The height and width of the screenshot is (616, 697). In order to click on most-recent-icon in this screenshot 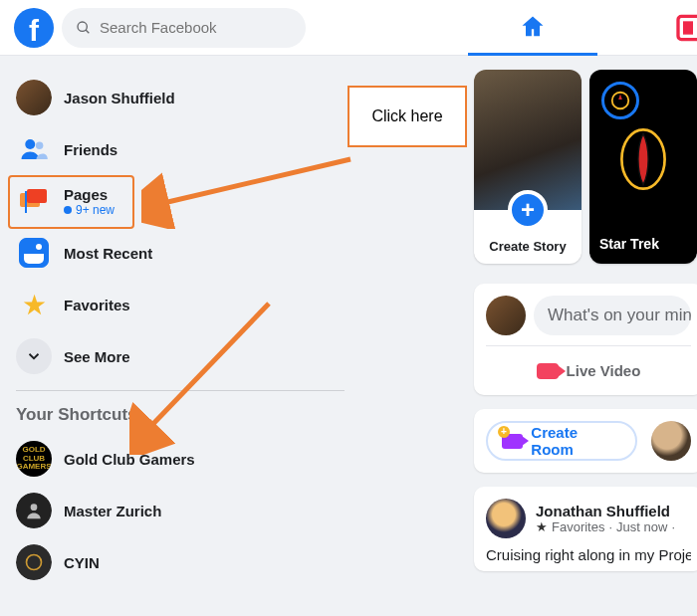, I will do `click(34, 253)`.